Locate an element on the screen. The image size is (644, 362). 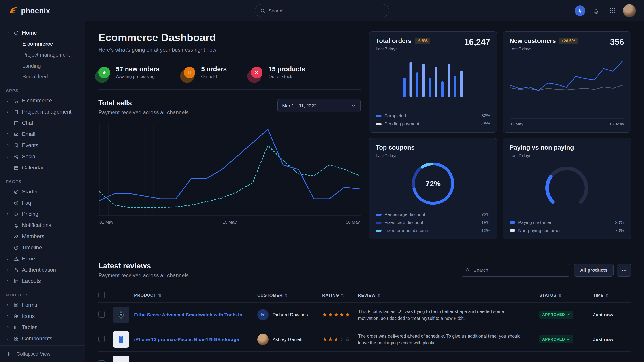
sidebar-item-layouts: Layouts is located at coordinates (42, 281).